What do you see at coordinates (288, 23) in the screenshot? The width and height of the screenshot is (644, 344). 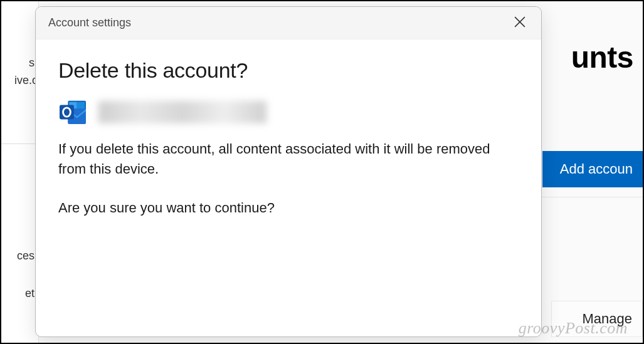 I see `dialog-titlebar: Account settings` at bounding box center [288, 23].